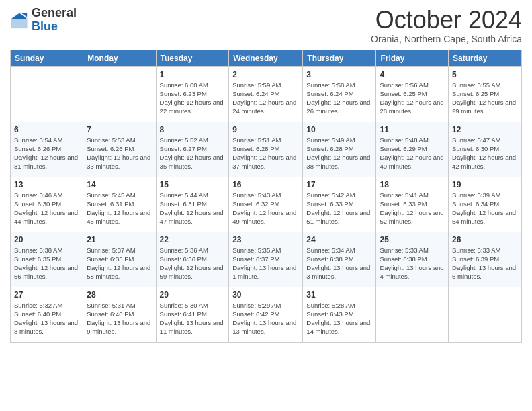 The image size is (532, 411). Describe the element at coordinates (47, 240) in the screenshot. I see `day-number: 20` at that location.